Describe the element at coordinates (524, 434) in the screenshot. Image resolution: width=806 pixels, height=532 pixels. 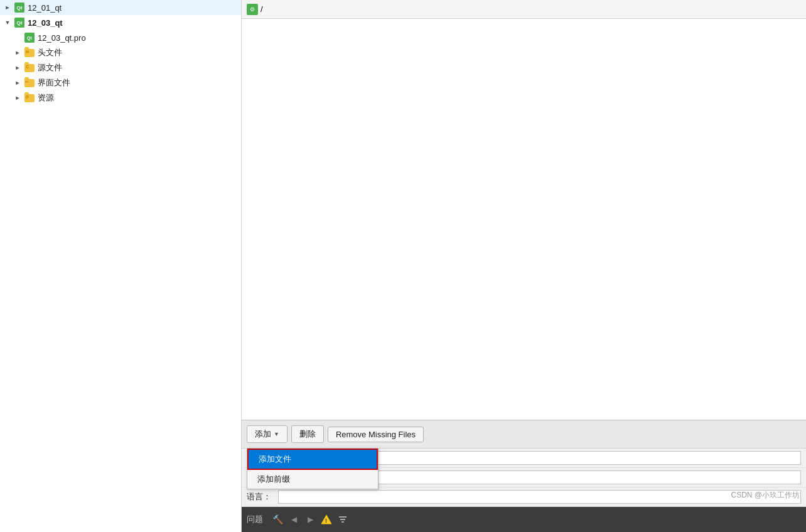
I see `bottom-toolbar: 添加 ▼ 删除 Remove Missing Files 添加文件 添加前缀` at that location.